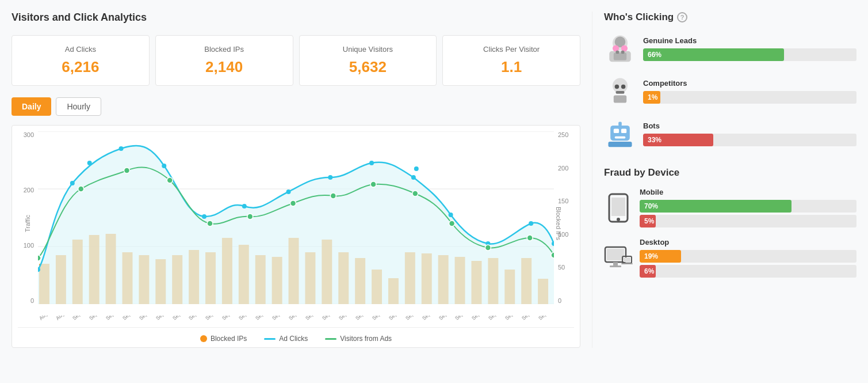 The image size is (868, 383). What do you see at coordinates (368, 60) in the screenshot?
I see `stat-card-unique-visitors: Unique Visitors 5,632` at bounding box center [368, 60].